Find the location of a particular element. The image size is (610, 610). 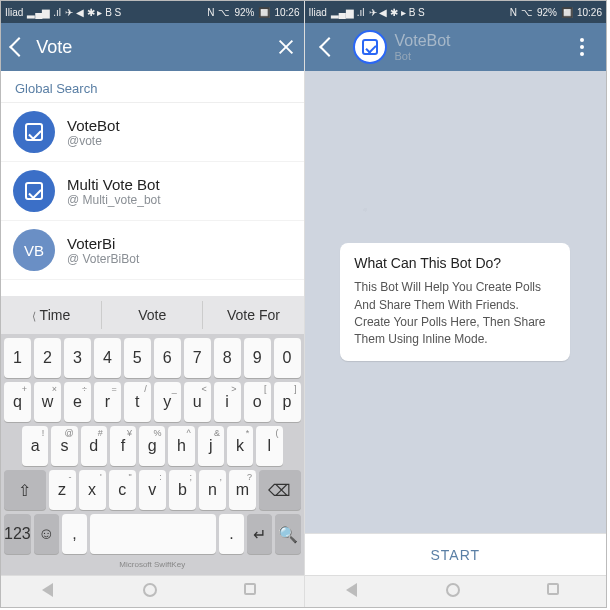

clear-search-button is located at coordinates (286, 47).